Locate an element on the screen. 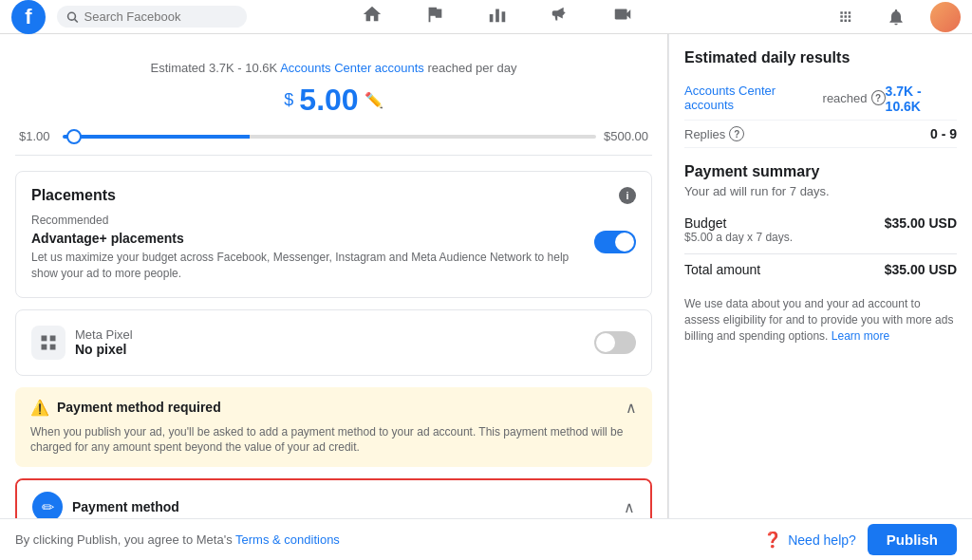  payment-warning-card: ⚠️ Payment method required ∧ When you pu… is located at coordinates (334, 427).